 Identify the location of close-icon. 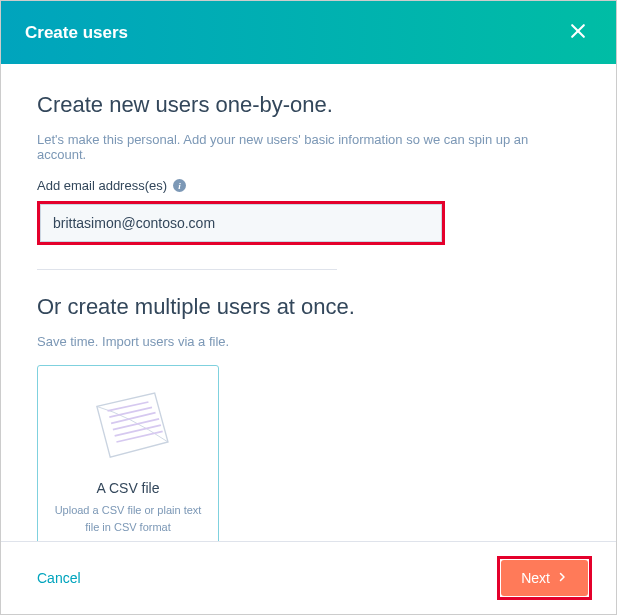
(578, 32).